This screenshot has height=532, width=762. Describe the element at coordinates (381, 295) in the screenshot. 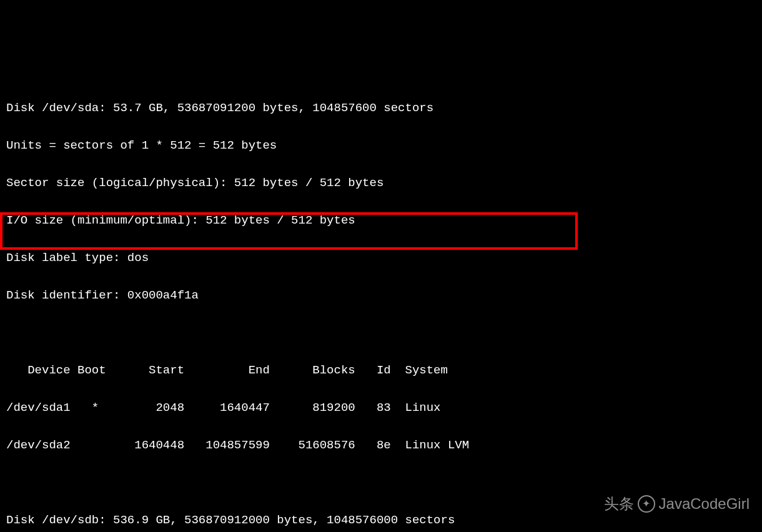

I see `disk-sda-identifier: Disk identifier: 0x000a4f1a` at that location.